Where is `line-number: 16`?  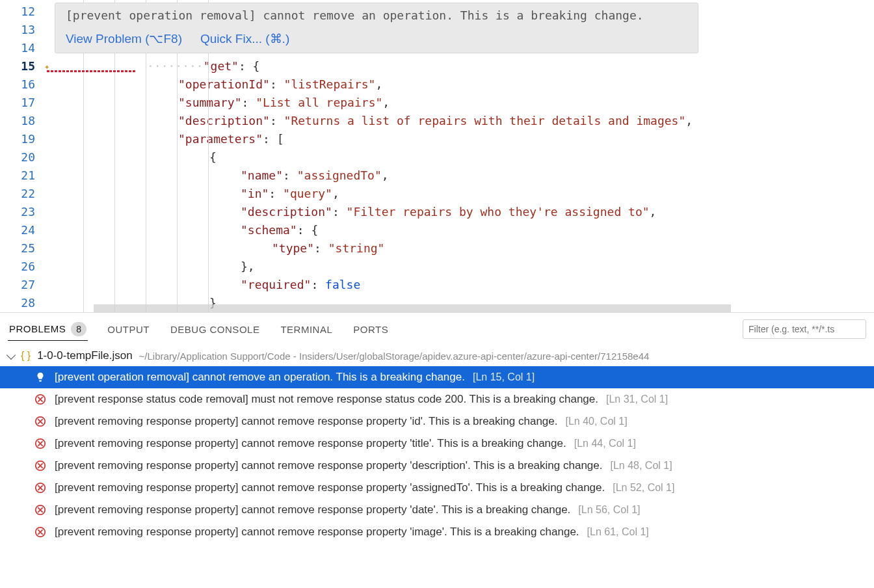
line-number: 16 is located at coordinates (23, 85).